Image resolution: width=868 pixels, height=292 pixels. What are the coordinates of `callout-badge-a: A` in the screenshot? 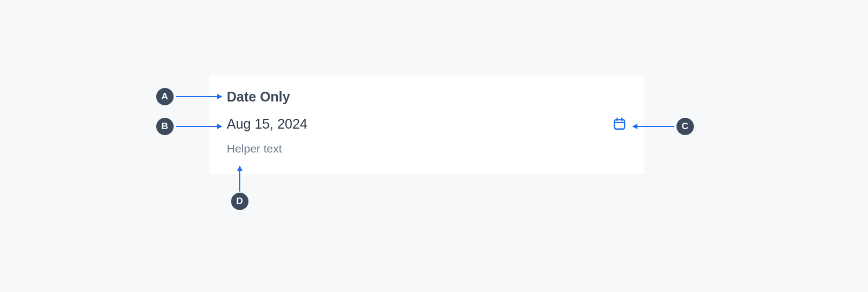 It's located at (165, 97).